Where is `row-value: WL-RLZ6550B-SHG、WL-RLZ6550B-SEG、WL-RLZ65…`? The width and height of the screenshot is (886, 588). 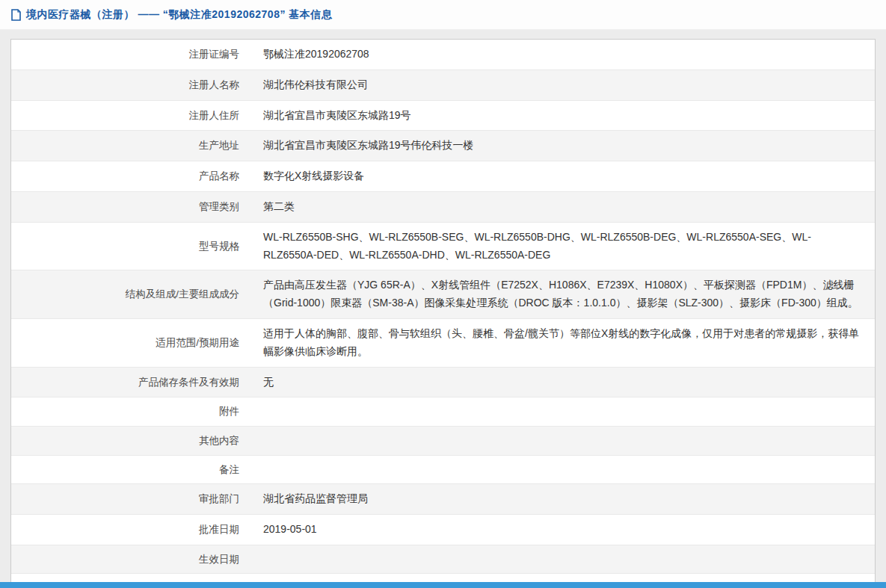 row-value: WL-RLZ6550B-SHG、WL-RLZ6550B-SEG、WL-RLZ65… is located at coordinates (564, 247).